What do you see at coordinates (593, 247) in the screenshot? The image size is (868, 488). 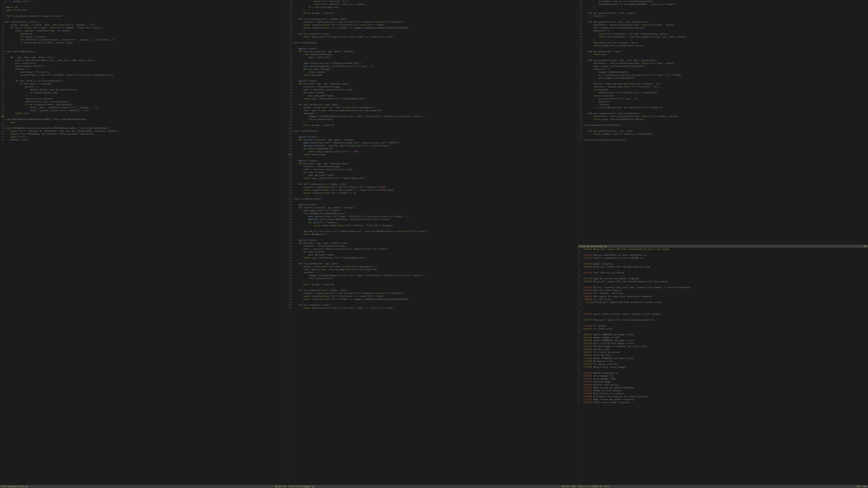 I see `git-log-path: flask_apispec/apidoc.py` at bounding box center [593, 247].